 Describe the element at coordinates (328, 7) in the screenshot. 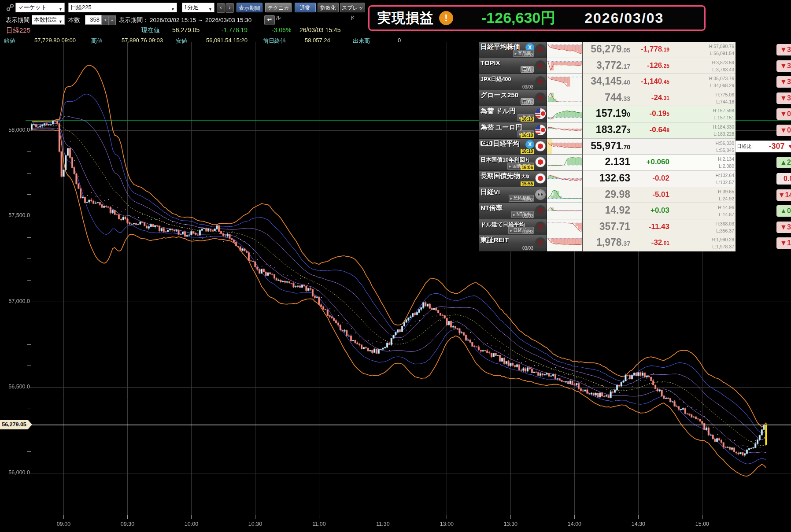

I see `toolbar-button-4: 指数化` at that location.